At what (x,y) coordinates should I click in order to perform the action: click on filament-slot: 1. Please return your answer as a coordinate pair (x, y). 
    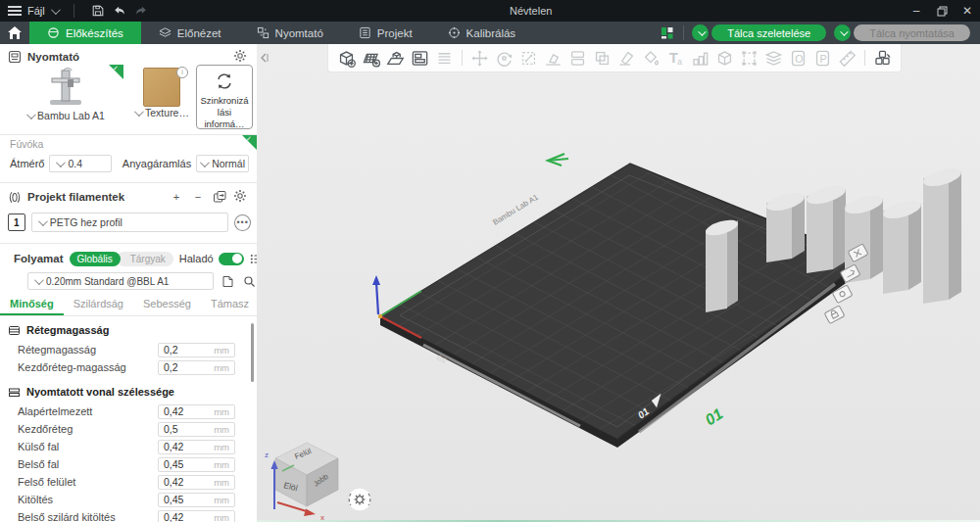
    Looking at the image, I should click on (17, 222).